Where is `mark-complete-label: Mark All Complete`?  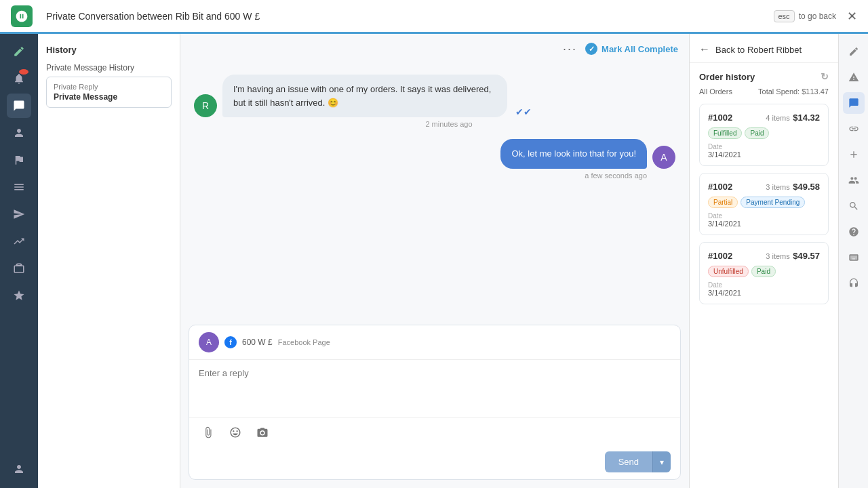
mark-complete-label: Mark All Complete is located at coordinates (640, 49).